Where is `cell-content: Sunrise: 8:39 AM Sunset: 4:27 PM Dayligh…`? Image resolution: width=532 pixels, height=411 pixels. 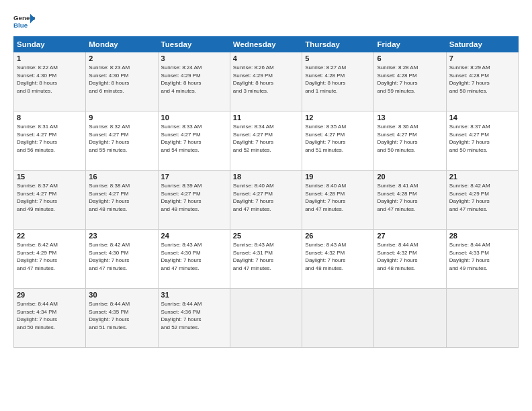
cell-content: Sunrise: 8:39 AM Sunset: 4:27 PM Dayligh… is located at coordinates (194, 197).